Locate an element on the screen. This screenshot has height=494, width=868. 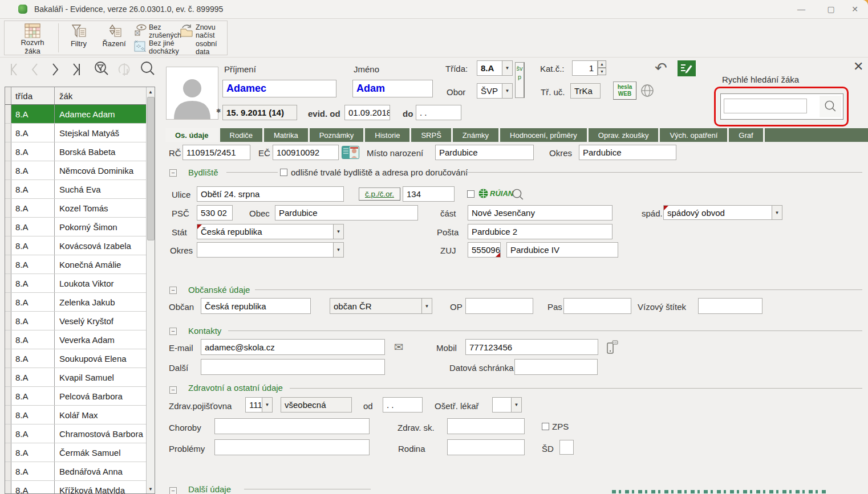
scroll-up-icon: ▲ is located at coordinates (151, 92).